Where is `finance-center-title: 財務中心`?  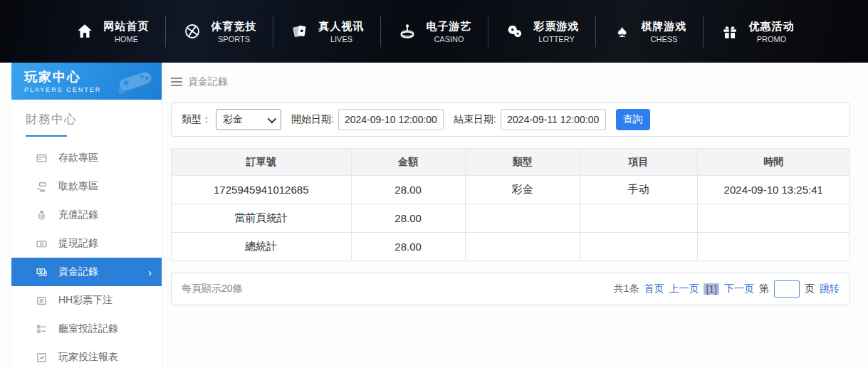
finance-center-title: 財務中心 is located at coordinates (87, 120).